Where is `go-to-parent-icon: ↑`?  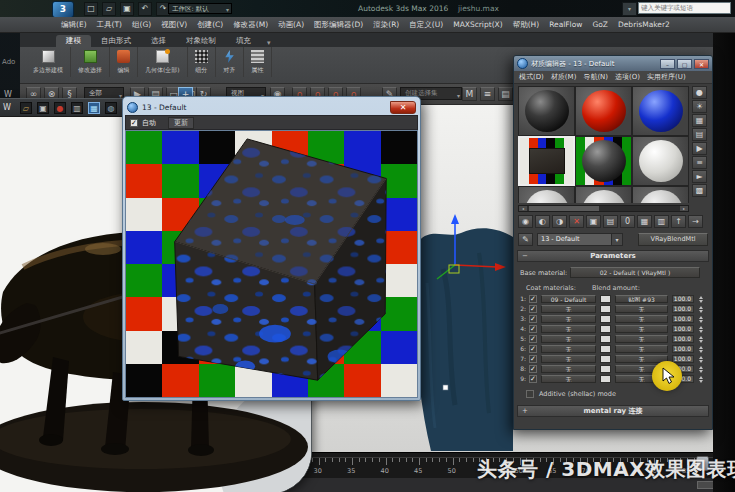 go-to-parent-icon: ↑ is located at coordinates (678, 222).